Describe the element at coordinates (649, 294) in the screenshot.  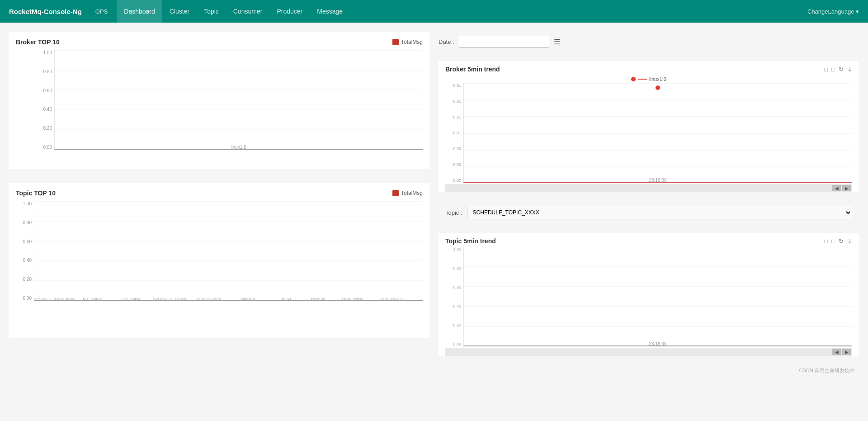
I see `topic-5min-section: Topic 5min trend □ □ ↻ ⇓ 1.00 0.80 0.60 …` at that location.